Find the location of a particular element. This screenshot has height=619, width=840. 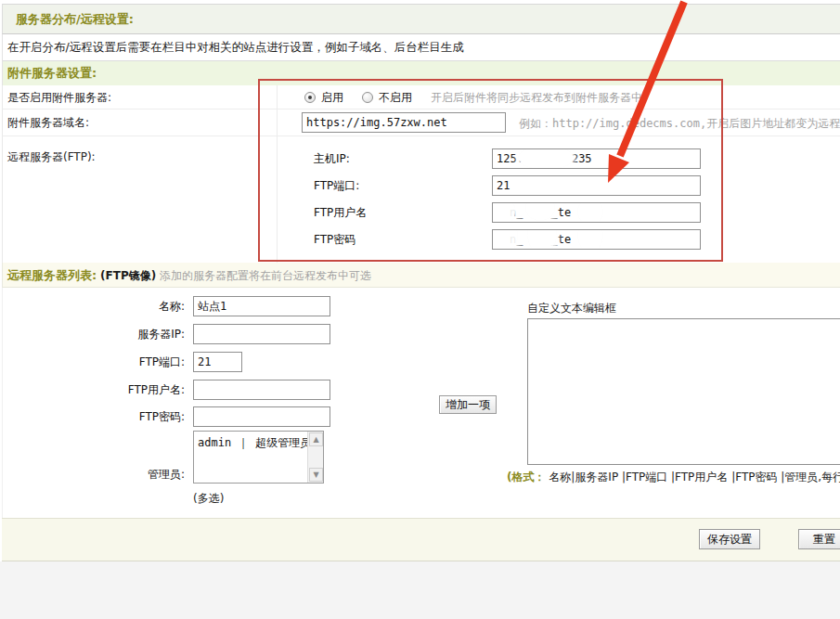

list-section-hint: 添加的服务器配置将在前台远程发布中可选 is located at coordinates (265, 276).